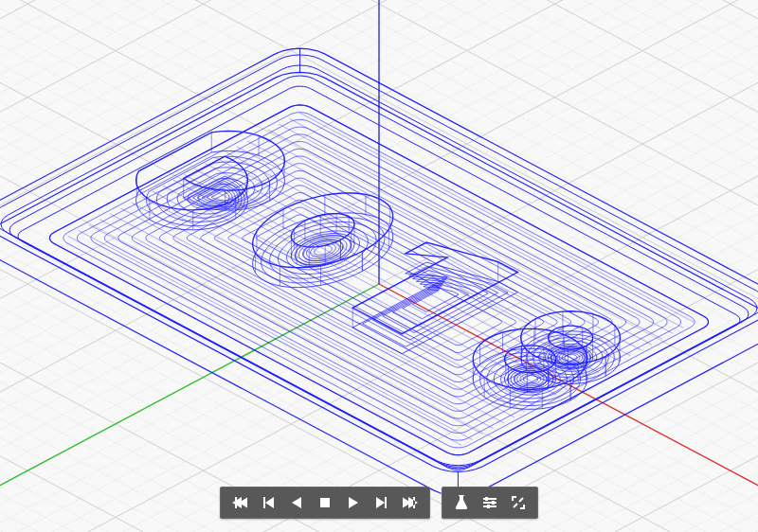 The width and height of the screenshot is (758, 532). What do you see at coordinates (490, 503) in the screenshot?
I see `tools-toolbar` at bounding box center [490, 503].